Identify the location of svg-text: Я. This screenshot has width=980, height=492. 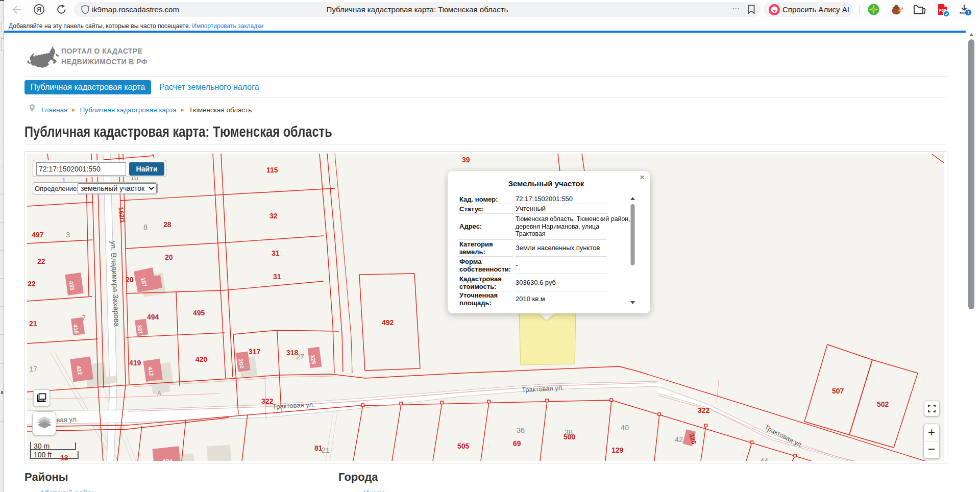
(39, 10).